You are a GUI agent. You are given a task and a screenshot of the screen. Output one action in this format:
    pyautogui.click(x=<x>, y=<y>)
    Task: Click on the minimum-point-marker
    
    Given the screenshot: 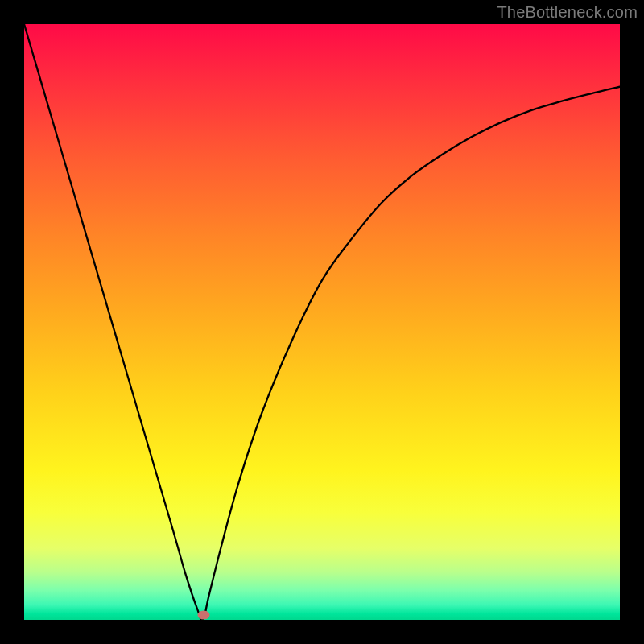 What is the action you would take?
    pyautogui.click(x=204, y=615)
    